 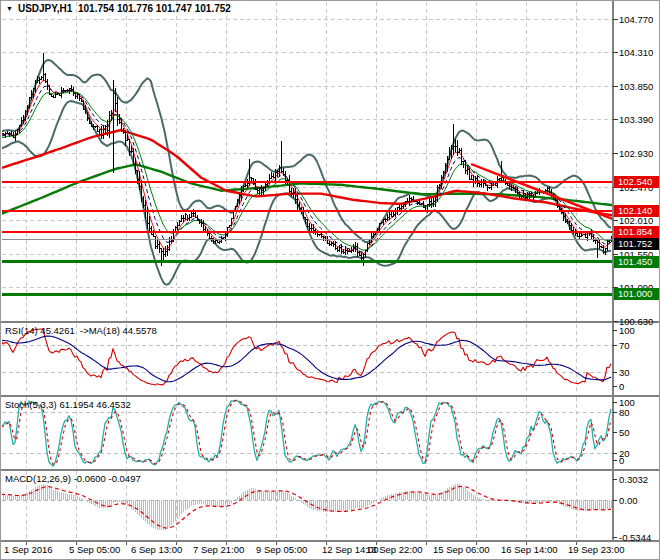 I want to click on rsi-indicator-label: RSI(14) 45.4261 ->MA(18) 44.5578, so click(x=81, y=330).